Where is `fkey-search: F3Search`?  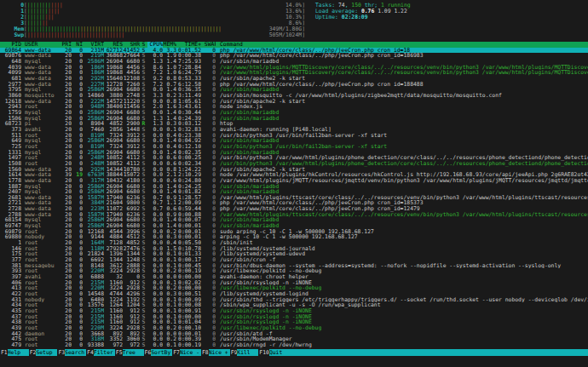
fkey-search: F3Search is located at coordinates (72, 353).